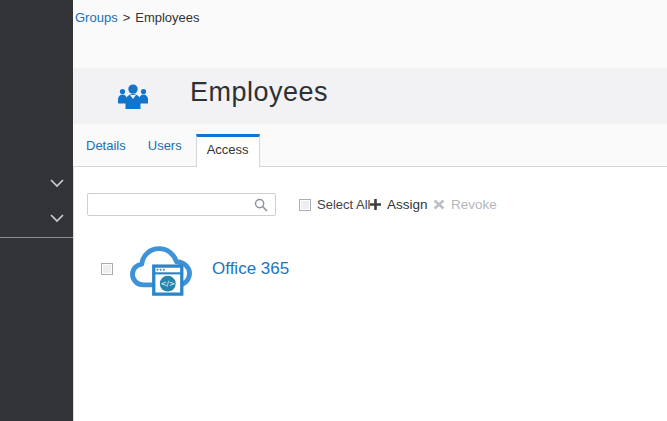 The width and height of the screenshot is (667, 421). I want to click on search-box, so click(182, 204).